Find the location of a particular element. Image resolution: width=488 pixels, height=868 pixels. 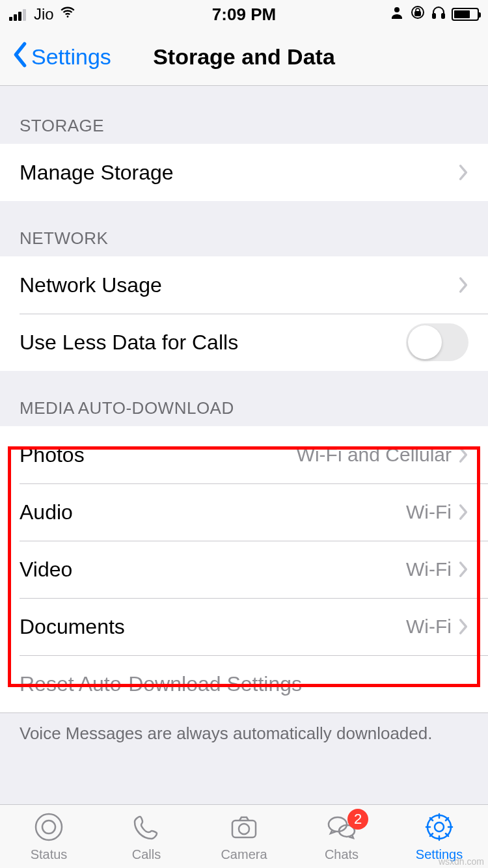

tab-calls: Calls is located at coordinates (146, 837).